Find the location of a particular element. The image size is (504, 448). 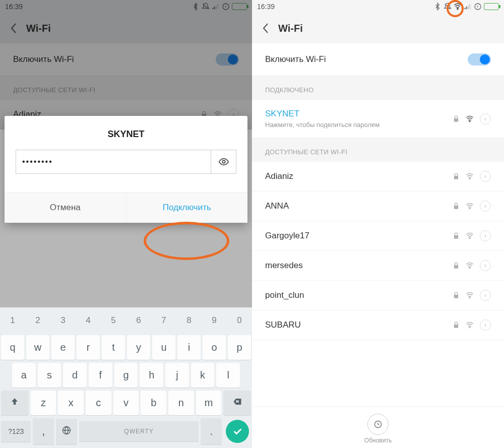

space-key: QWERTY is located at coordinates (139, 431).